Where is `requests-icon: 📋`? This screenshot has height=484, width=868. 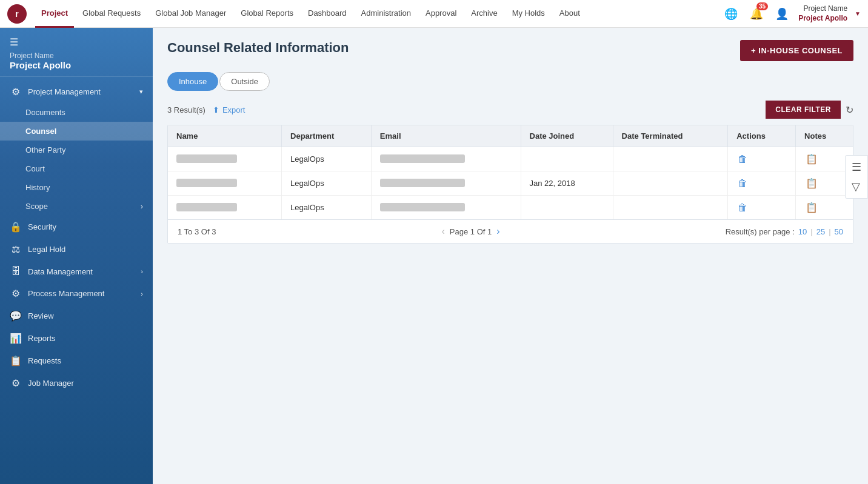 requests-icon: 📋 is located at coordinates (16, 361).